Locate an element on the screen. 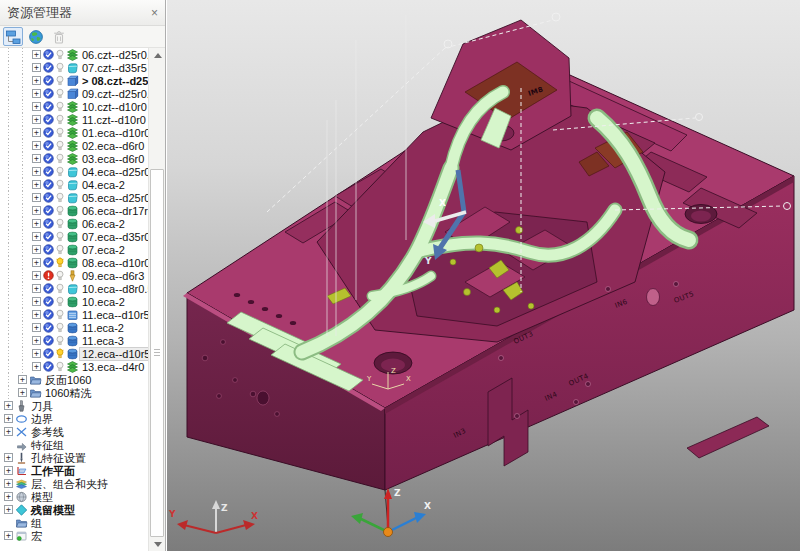 This screenshot has width=800, height=551. tree-item: + 残留模型 is located at coordinates (74, 510).